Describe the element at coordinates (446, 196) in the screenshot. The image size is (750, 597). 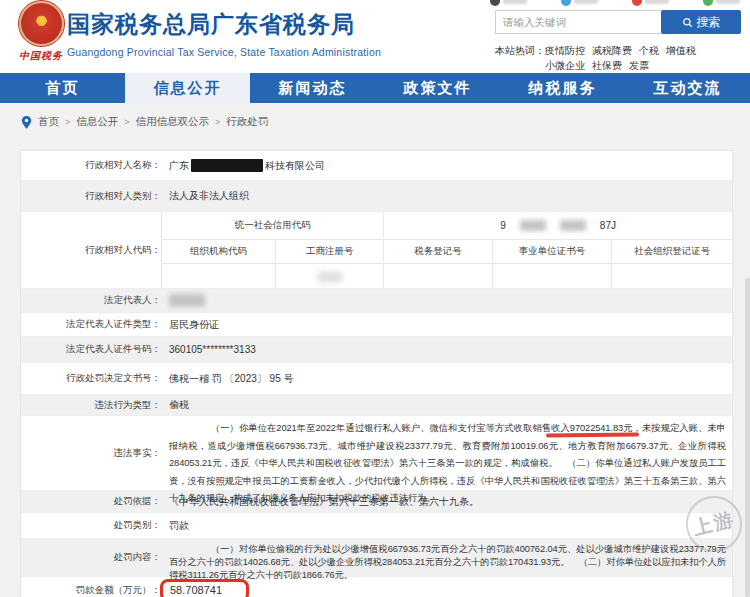
I see `party-category-value: 法人及非法人组织` at that location.